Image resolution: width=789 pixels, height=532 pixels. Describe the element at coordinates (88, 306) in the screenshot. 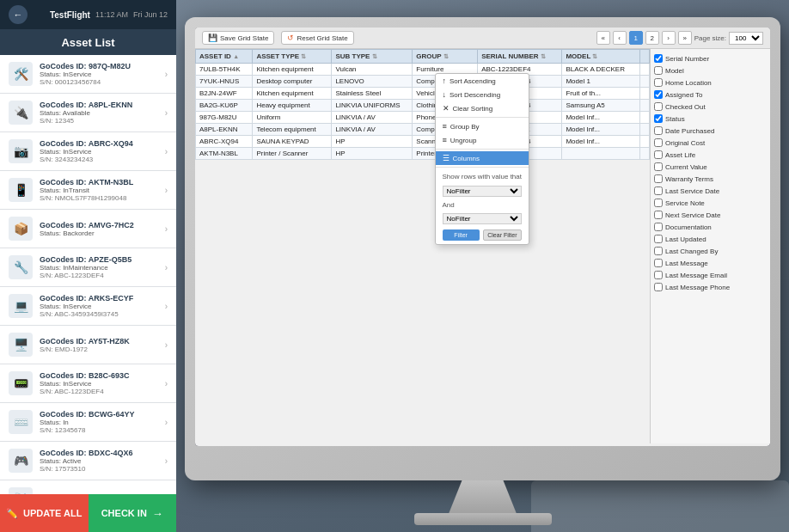

I see `asset-list-item: 💻 GoCodes ID: ARKS-ECYF Status: InServic…` at that location.